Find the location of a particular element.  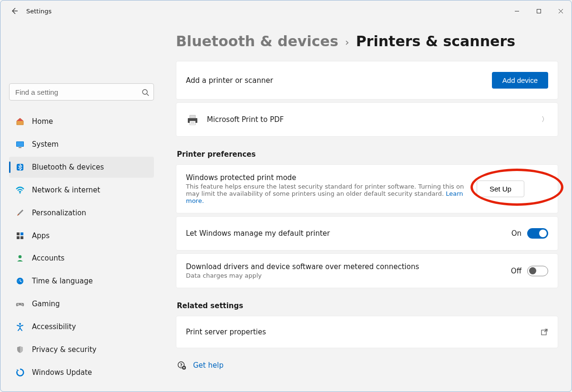

add-device-label: Add a printer or scanner is located at coordinates (339, 80).